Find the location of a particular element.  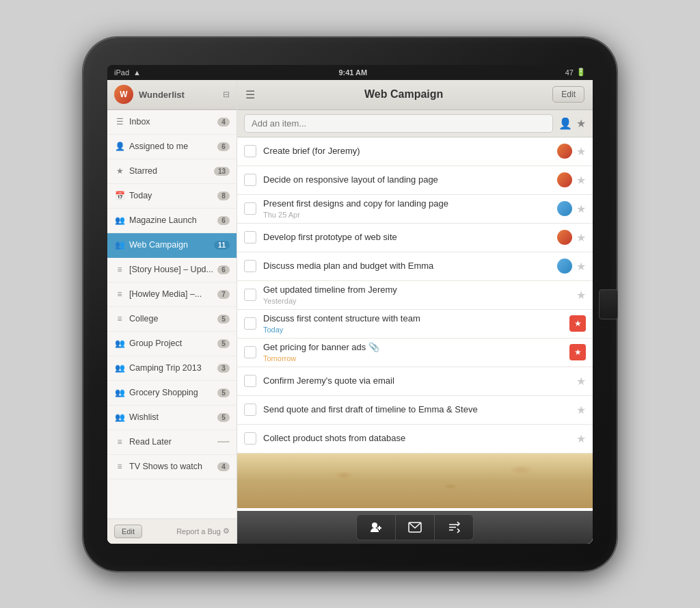

sidebar-item-count: 13 is located at coordinates (221, 171).